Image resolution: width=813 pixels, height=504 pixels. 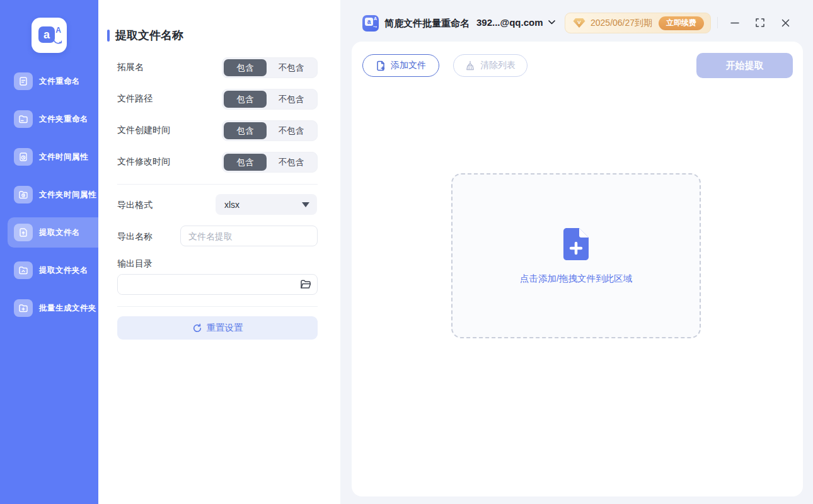 What do you see at coordinates (498, 66) in the screenshot?
I see `clear-list-label: 清除列表` at bounding box center [498, 66].